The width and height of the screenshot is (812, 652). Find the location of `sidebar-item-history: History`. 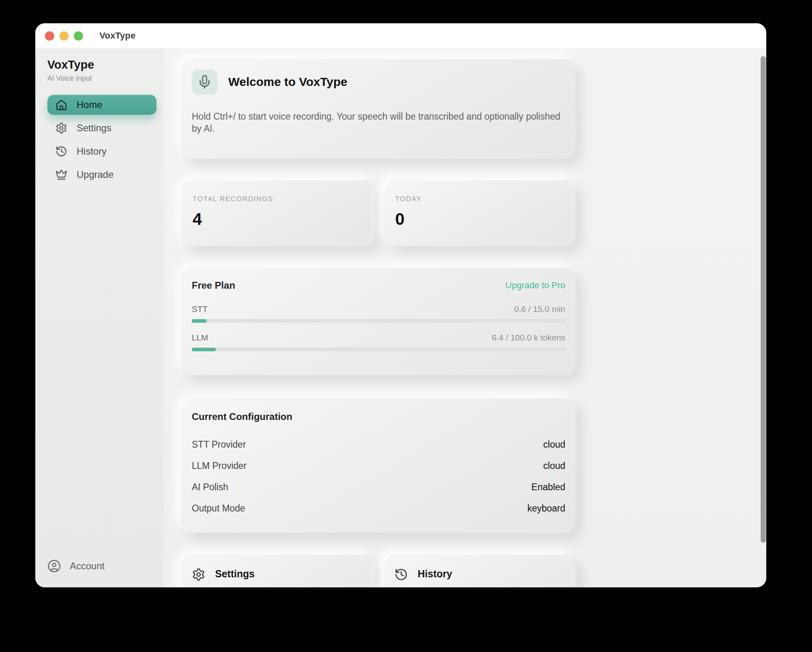

sidebar-item-history: History is located at coordinates (102, 151).